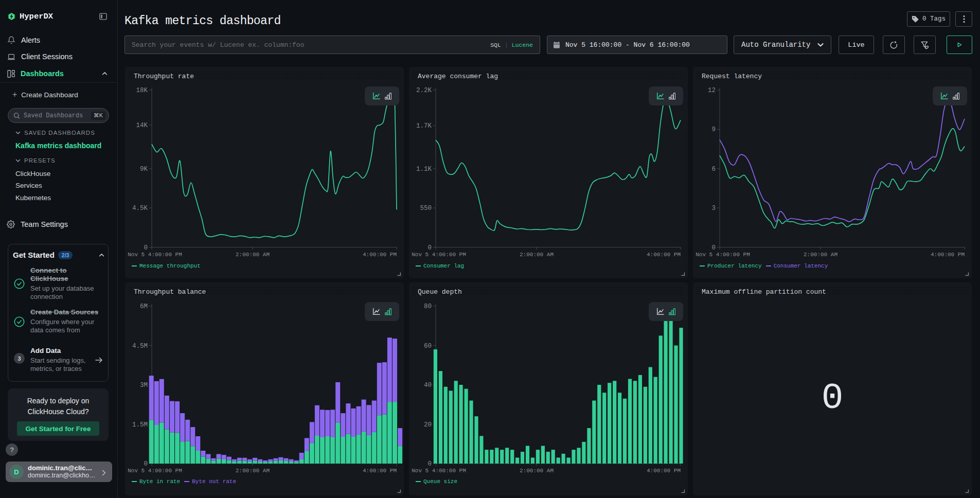  Describe the element at coordinates (142, 91) in the screenshot. I see `svg-text: 18K` at that location.